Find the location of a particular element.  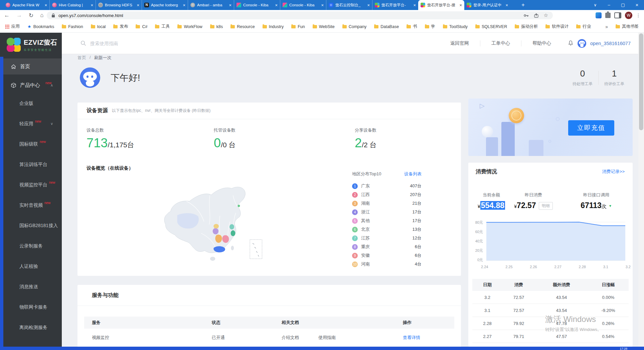

page-scrollbar is located at coordinates (641, 190).